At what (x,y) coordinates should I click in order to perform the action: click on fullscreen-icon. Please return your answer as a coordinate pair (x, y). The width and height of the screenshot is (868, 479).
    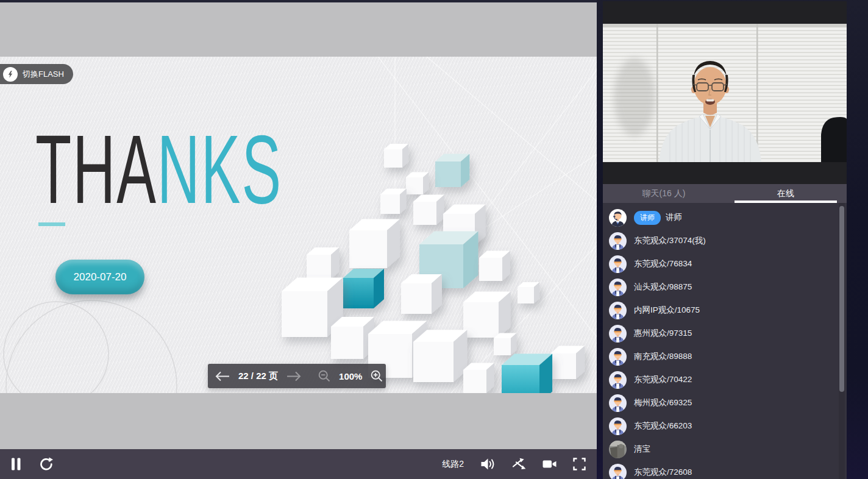
    Looking at the image, I should click on (579, 464).